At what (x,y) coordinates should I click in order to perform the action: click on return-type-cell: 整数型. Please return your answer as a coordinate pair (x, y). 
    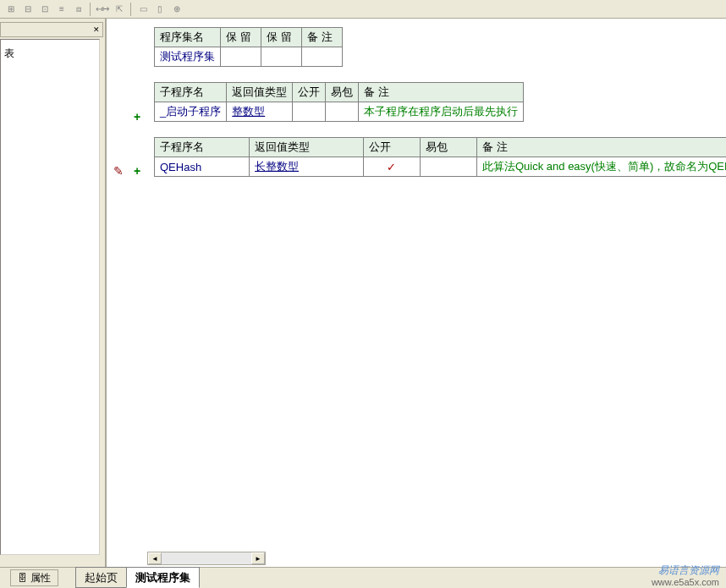
    Looking at the image, I should click on (260, 112).